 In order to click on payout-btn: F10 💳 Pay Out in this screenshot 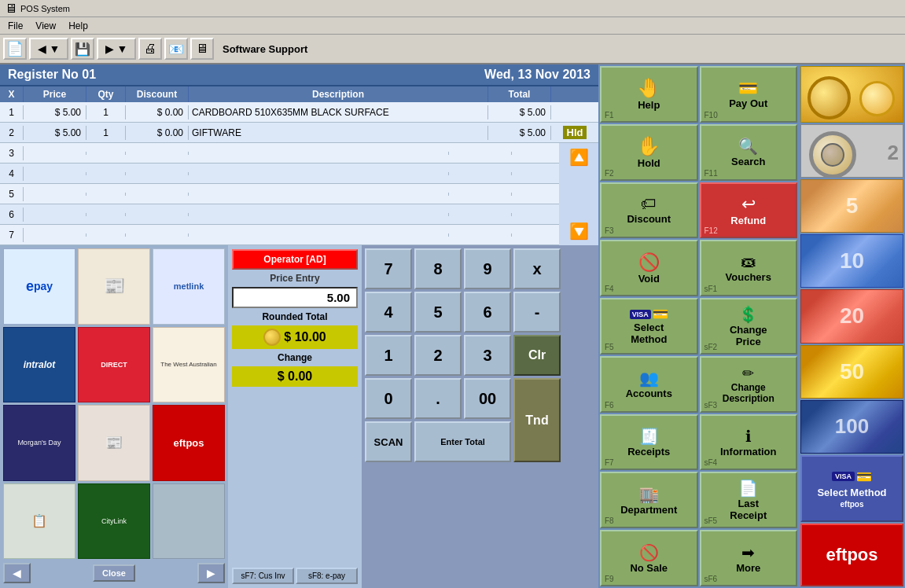, I will do `click(749, 94)`.